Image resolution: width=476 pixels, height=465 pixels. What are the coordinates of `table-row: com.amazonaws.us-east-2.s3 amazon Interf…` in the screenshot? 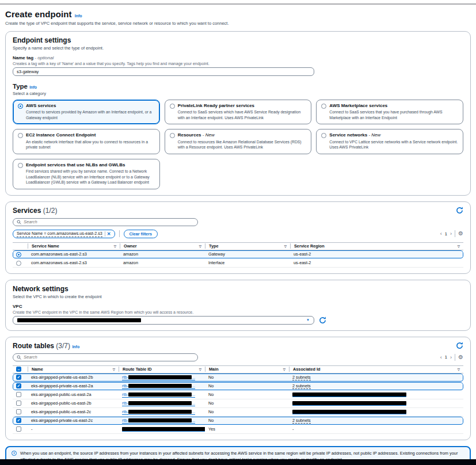 It's located at (238, 264).